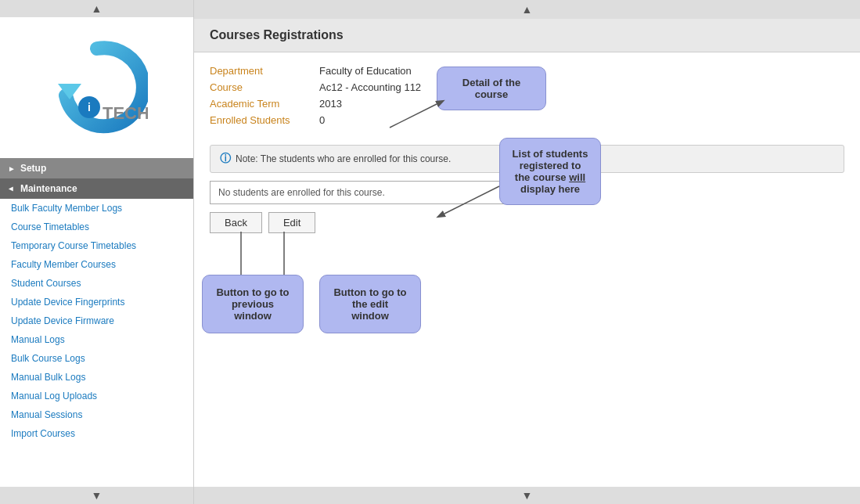  I want to click on scroll-top-button: ▲, so click(527, 9).